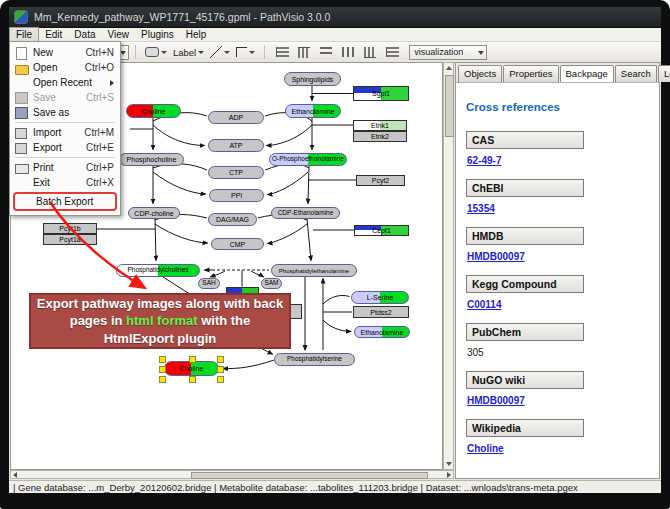 This screenshot has width=670, height=509. Describe the element at coordinates (65, 148) in the screenshot. I see `menu-item-export: ExportCtrl+E` at that location.